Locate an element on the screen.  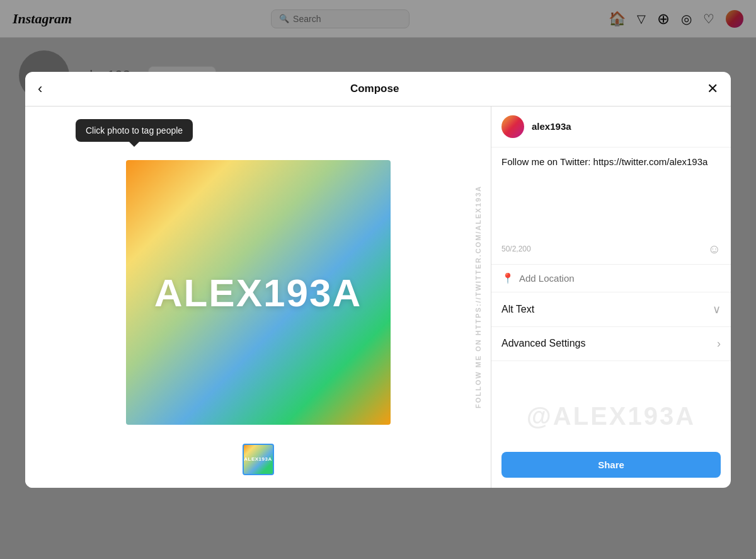
left-panel-watermark: FOLLOW ME ON HTTPS://TWITTER.COM/ALEX193… is located at coordinates (478, 297).